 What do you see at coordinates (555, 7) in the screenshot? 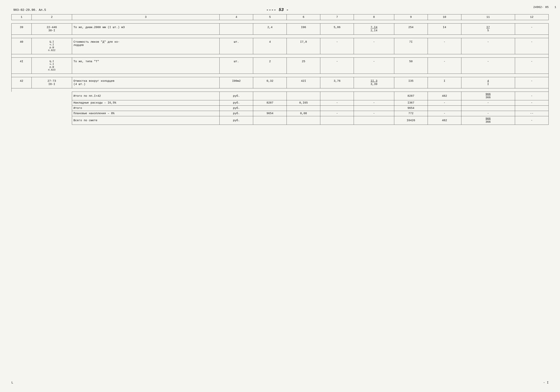
I see `page-corner-number: 1` at bounding box center [555, 7].